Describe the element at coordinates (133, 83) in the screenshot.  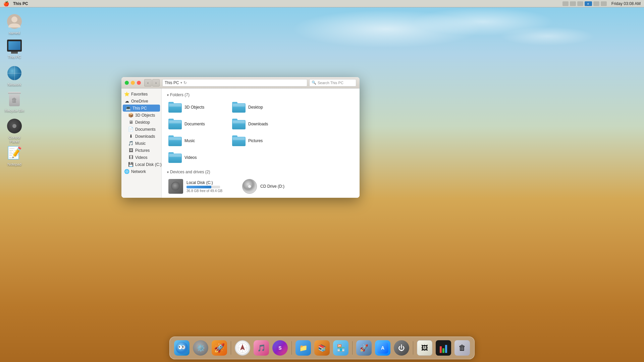
I see `traffic-light-yellow` at that location.